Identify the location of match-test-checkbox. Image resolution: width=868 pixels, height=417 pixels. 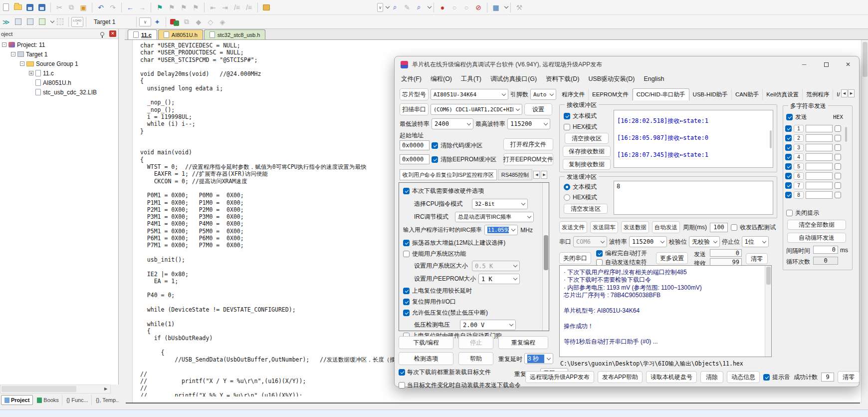
(734, 228).